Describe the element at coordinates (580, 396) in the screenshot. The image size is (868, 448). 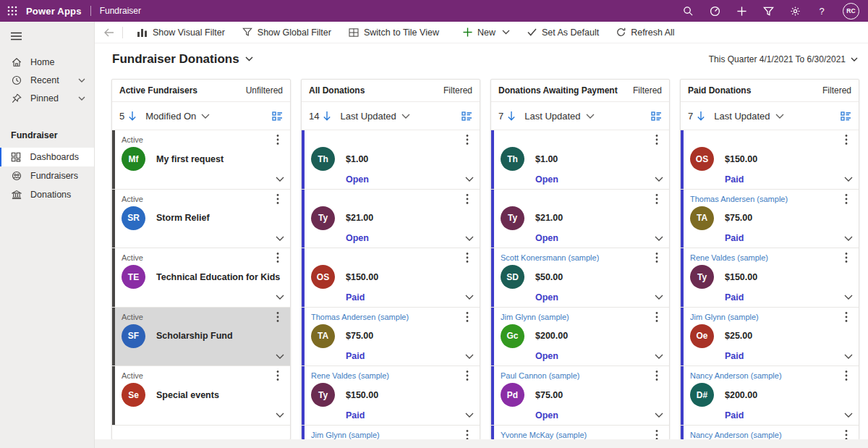
I see `card: Paul Cannon (sample)Pd$75.00Open` at that location.